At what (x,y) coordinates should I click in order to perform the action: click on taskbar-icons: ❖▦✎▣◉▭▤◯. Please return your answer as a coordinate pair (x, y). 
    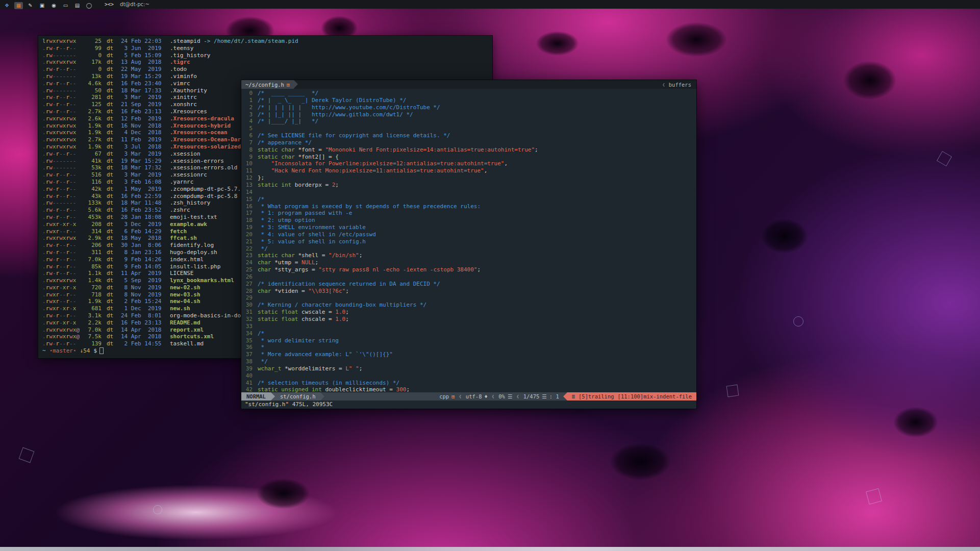
    Looking at the image, I should click on (49, 5).